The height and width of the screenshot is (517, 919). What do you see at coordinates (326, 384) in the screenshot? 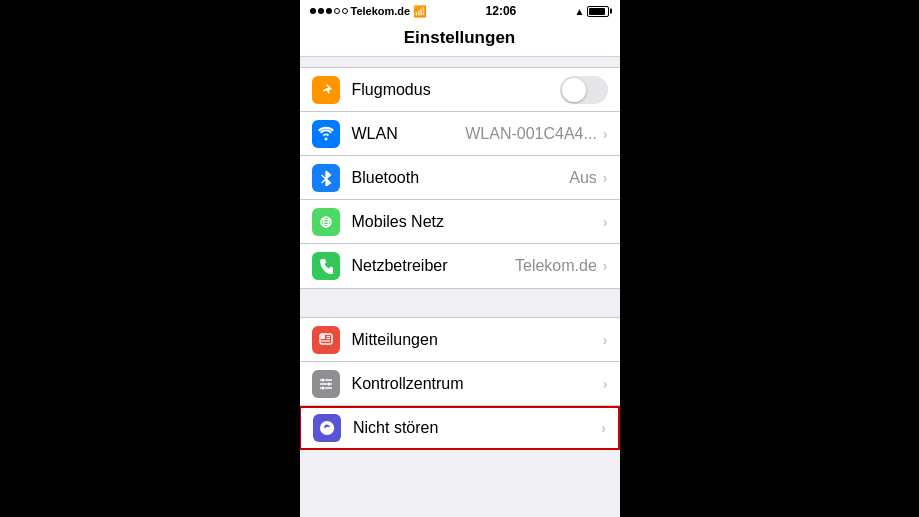
I see `kontrollzentrum-icon` at bounding box center [326, 384].